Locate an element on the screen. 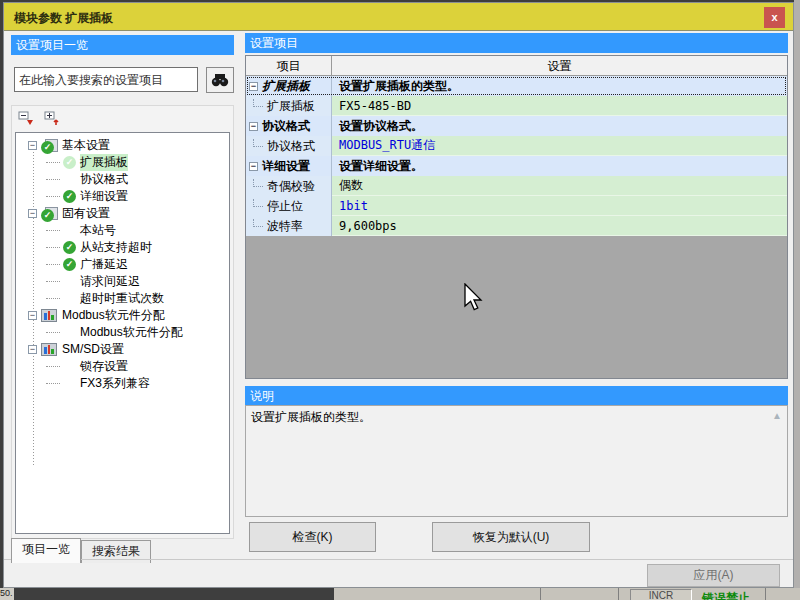  tree-item: −✓基本设置 is located at coordinates (122, 146).